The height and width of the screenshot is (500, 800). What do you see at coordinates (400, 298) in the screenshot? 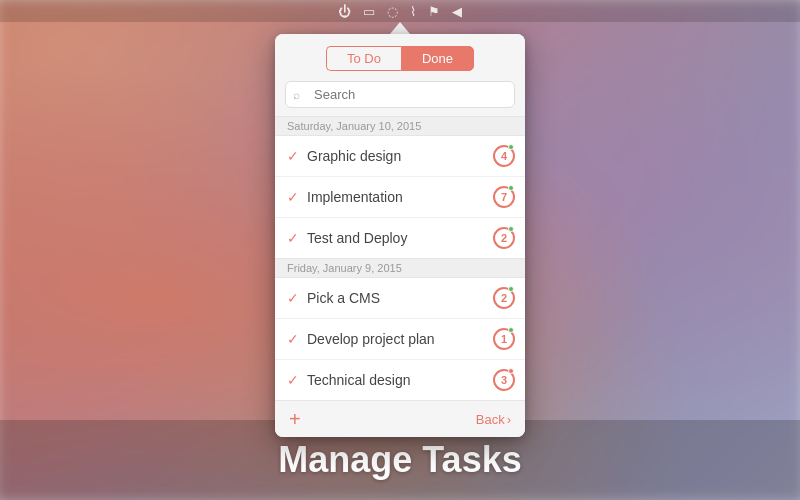
I see `task-label: Pick a CMS` at bounding box center [400, 298].